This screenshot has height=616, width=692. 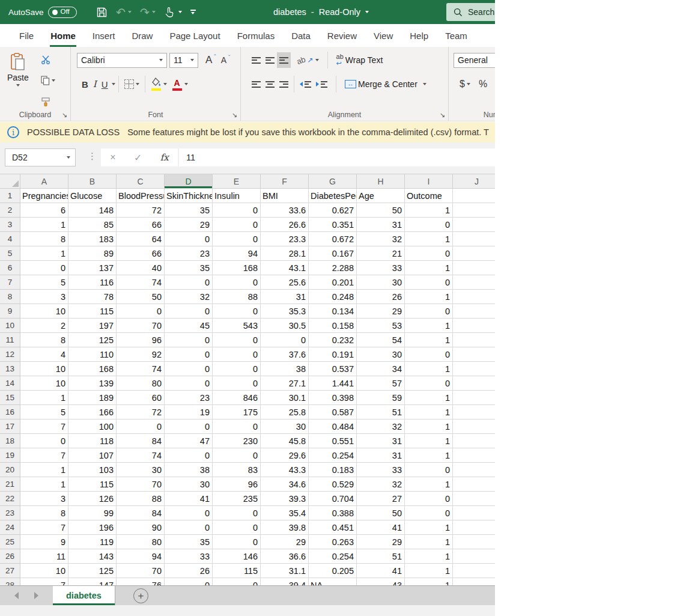 I want to click on cell-C15: 60, so click(x=141, y=398).